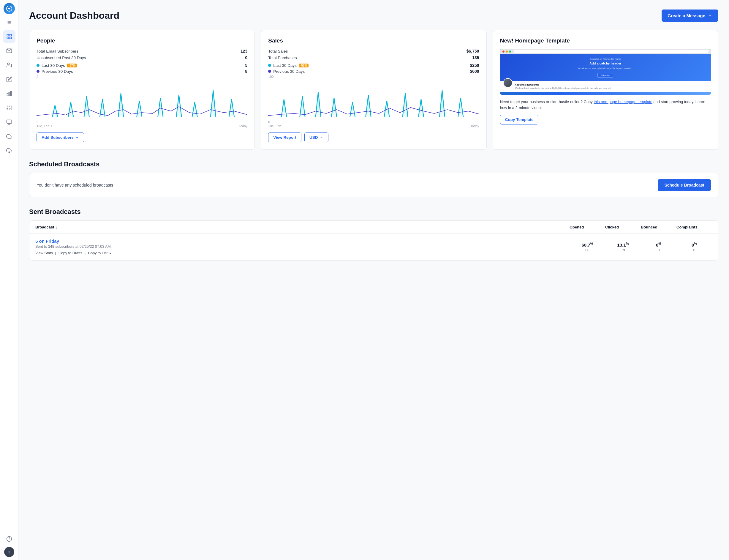  What do you see at coordinates (623, 102) in the screenshot?
I see `template-link: this one-page homepage template` at bounding box center [623, 102].